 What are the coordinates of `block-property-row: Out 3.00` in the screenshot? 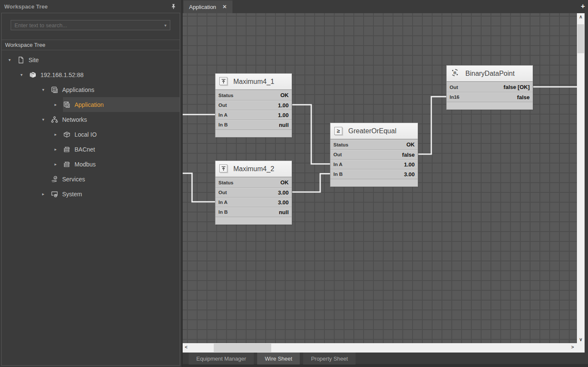 It's located at (254, 192).